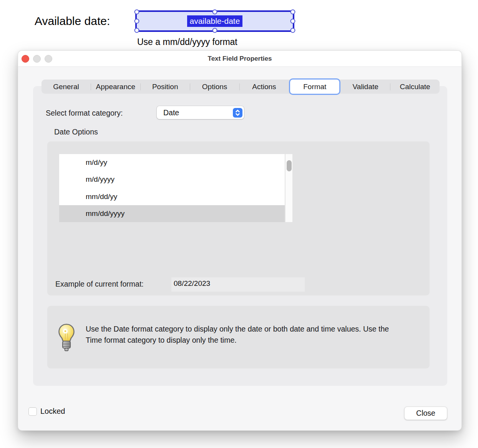 This screenshot has width=478, height=448. What do you see at coordinates (238, 284) in the screenshot?
I see `example-format-field: 08/22/2023` at bounding box center [238, 284].